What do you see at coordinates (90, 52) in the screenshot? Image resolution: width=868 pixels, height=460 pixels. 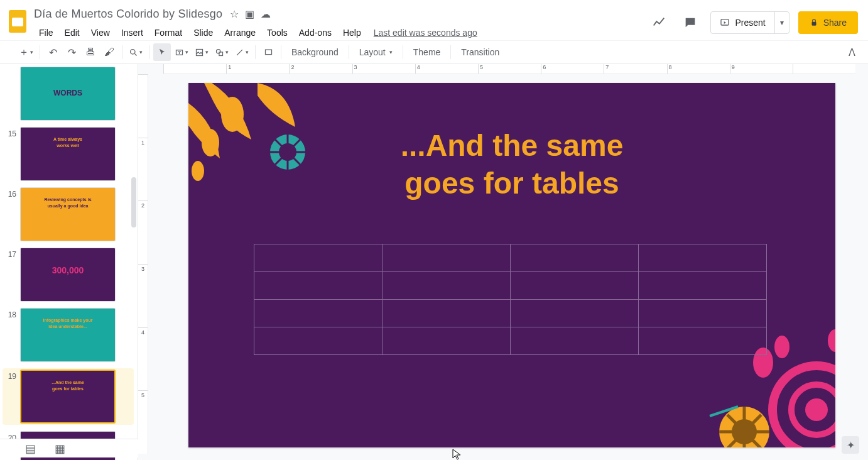 I see `print-button: 🖶` at bounding box center [90, 52].